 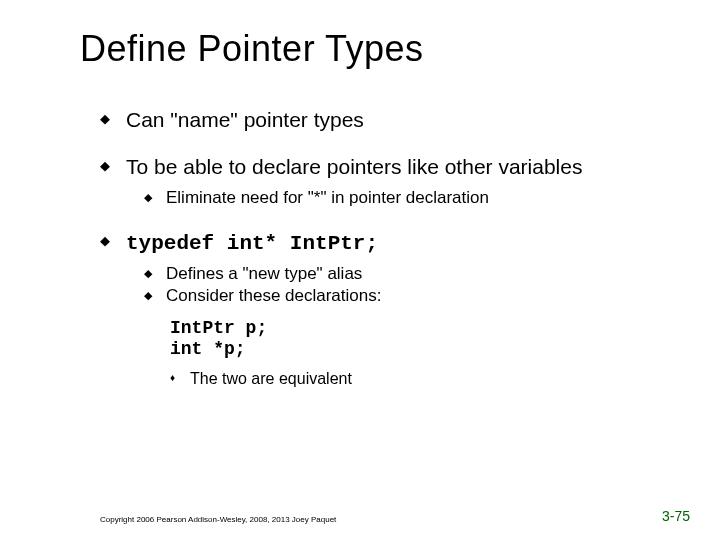 What do you see at coordinates (402, 198) in the screenshot?
I see `bullet-item: Eliminate need for "*" in pointer declar…` at bounding box center [402, 198].